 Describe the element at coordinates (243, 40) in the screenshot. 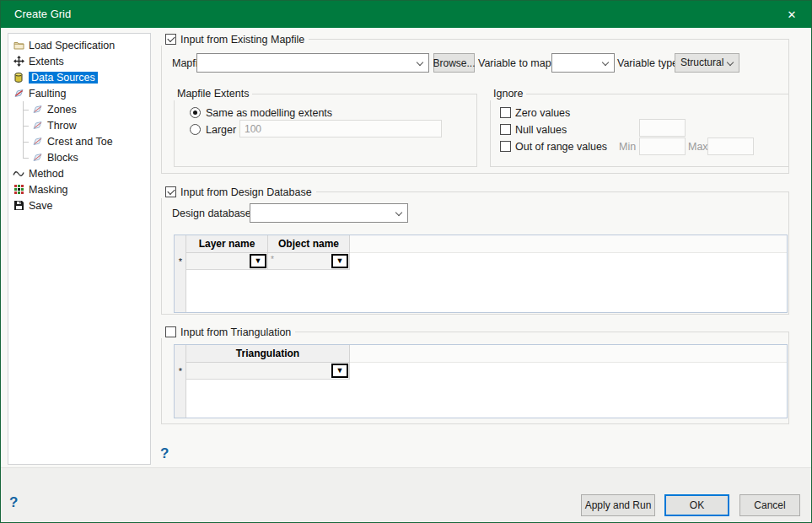

I see `mapfile-section-title: Input from Existing Mapfile` at that location.